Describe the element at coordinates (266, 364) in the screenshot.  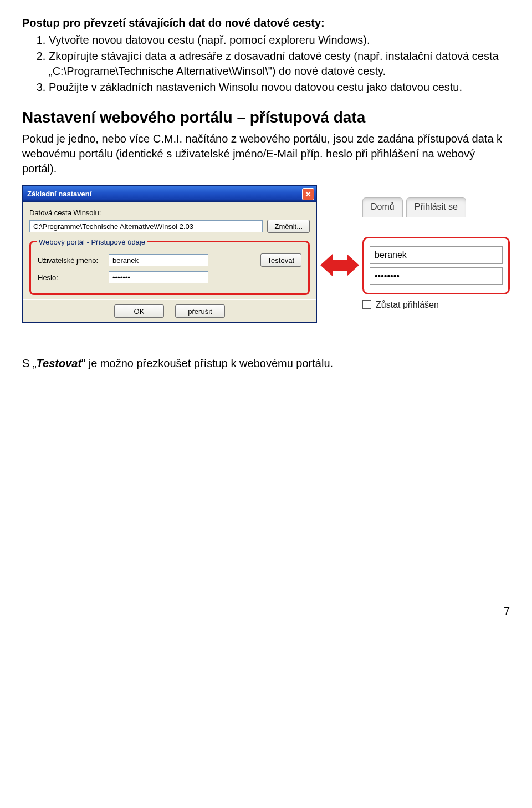
I see `footer-sentence: S „Testovat" je možno přezkoušet přístup…` at that location.